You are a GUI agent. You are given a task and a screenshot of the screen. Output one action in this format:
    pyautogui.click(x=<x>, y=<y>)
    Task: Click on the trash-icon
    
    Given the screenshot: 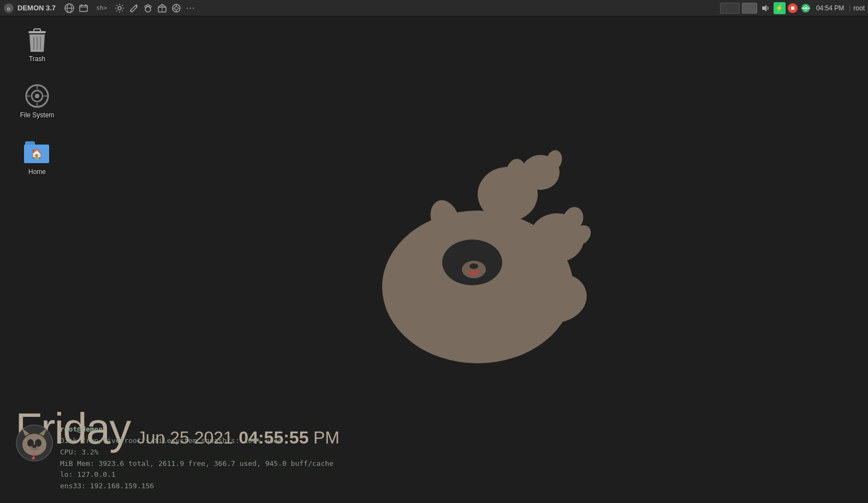 What is the action you would take?
    pyautogui.click(x=37, y=40)
    